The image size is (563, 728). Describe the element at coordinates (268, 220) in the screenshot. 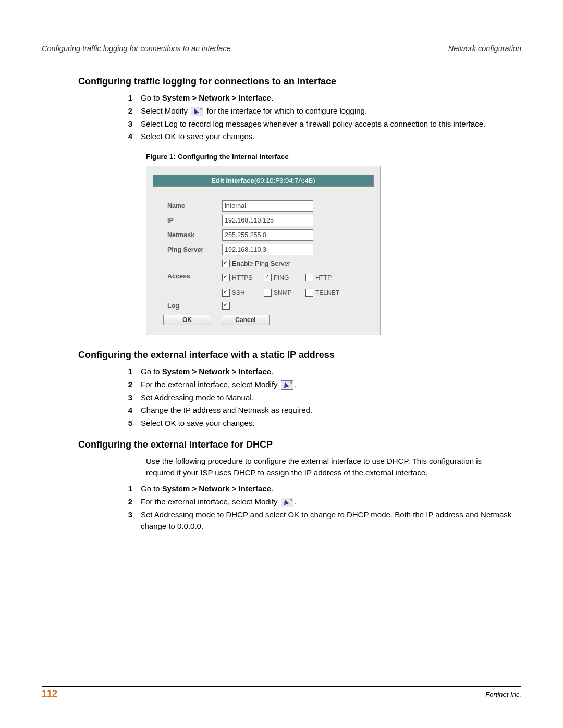

I see `ip-input` at that location.